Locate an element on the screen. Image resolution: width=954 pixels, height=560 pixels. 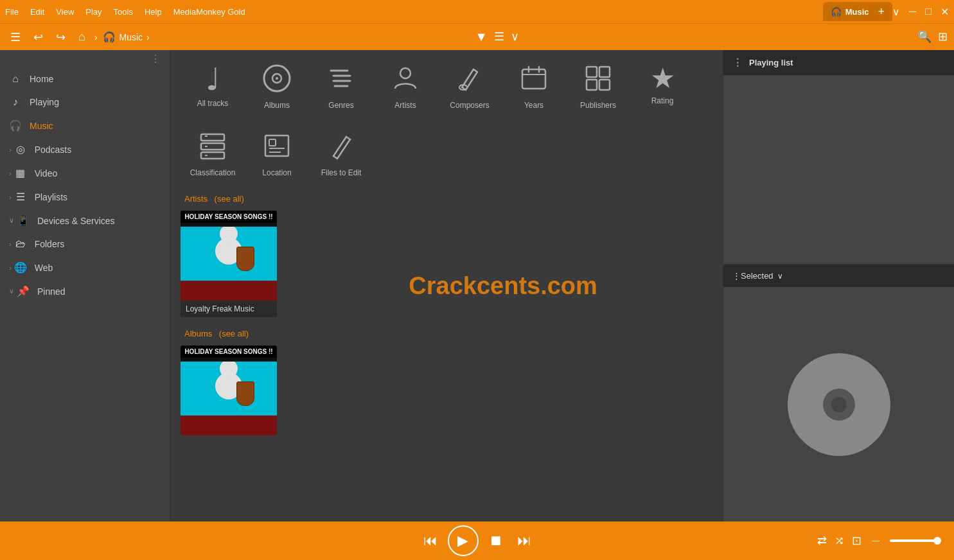
menu-play: Play is located at coordinates (94, 12).